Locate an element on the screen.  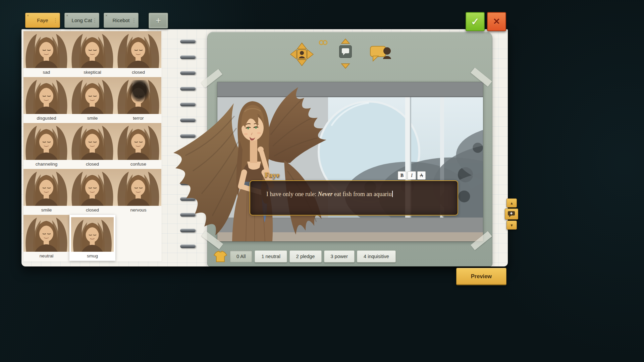
dialogue-text-input: I have only one rule: Never eat fish fro… is located at coordinates (354, 198).